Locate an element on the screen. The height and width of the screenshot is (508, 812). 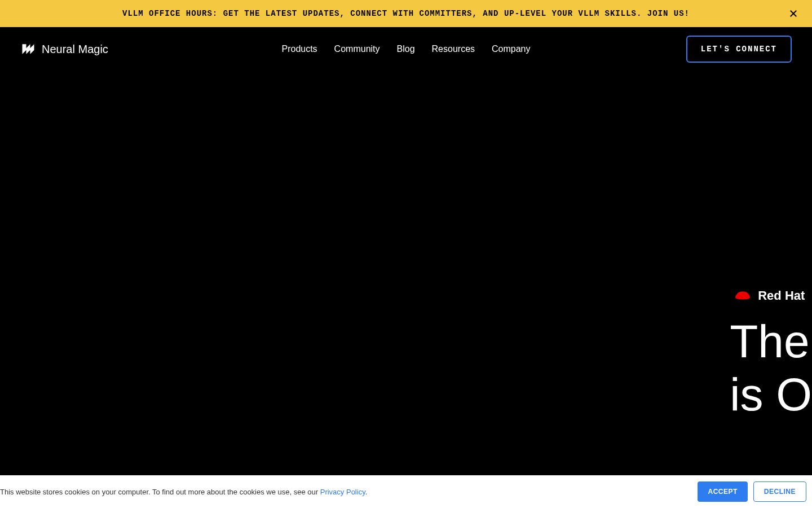
redhat-icon is located at coordinates (743, 296).